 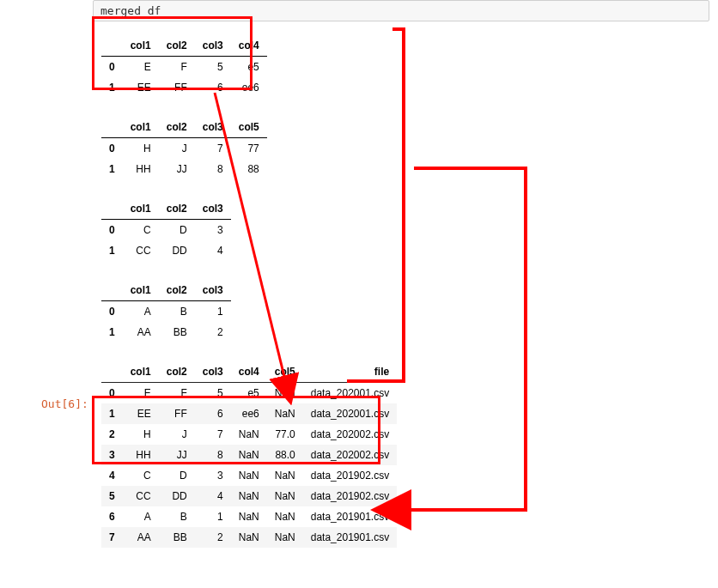 I want to click on table-row: 5CCDD4NaNNaNdata_201902.csv, so click(x=249, y=496).